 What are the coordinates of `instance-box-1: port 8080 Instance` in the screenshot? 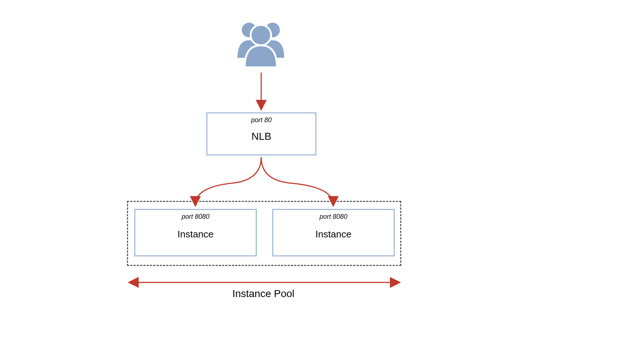 It's located at (195, 233).